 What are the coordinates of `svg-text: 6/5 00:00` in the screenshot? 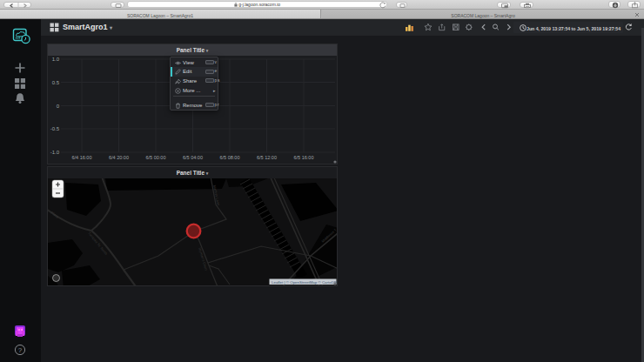 It's located at (157, 158).